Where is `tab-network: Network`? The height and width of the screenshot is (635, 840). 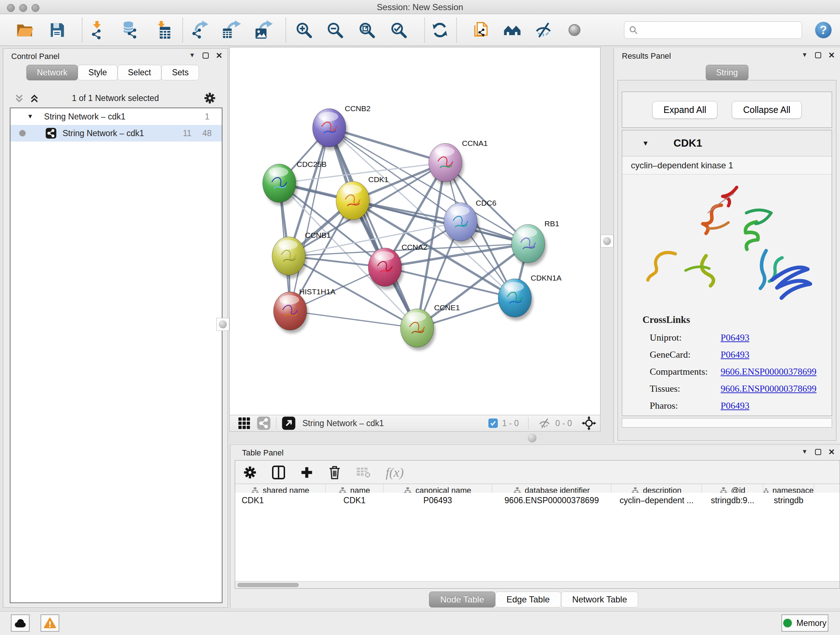 tab-network: Network is located at coordinates (52, 73).